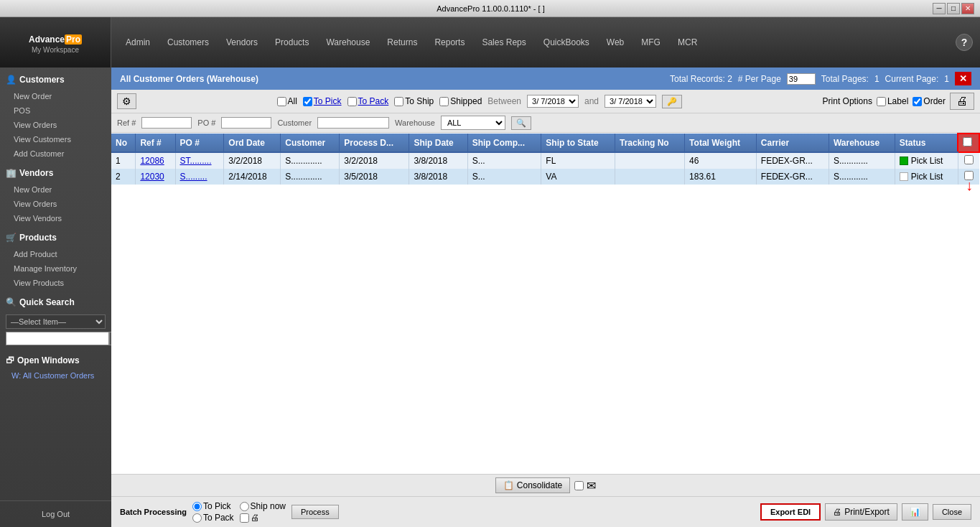 The image size is (980, 527). What do you see at coordinates (244, 518) in the screenshot?
I see `batch-extra-checkbox` at bounding box center [244, 518].